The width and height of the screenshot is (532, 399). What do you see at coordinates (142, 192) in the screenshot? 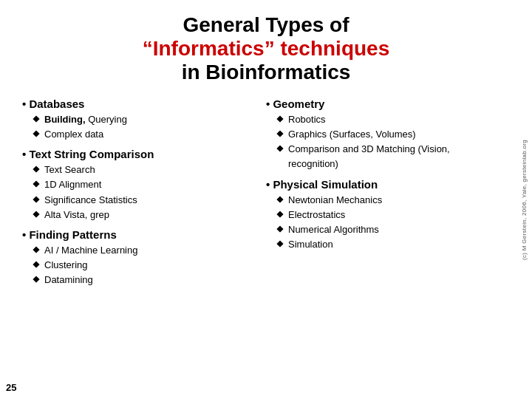
I see `text-string-items: Text Search 1D Alignment Significance St…` at bounding box center [142, 192].